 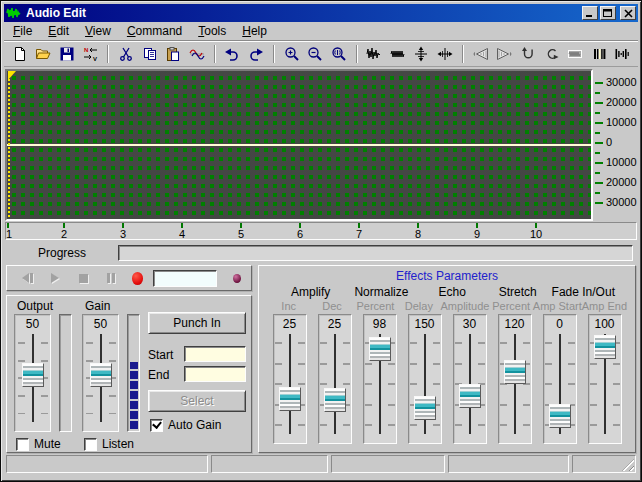 What do you see at coordinates (310, 292) in the screenshot?
I see `group-amplify-label: Amplify` at bounding box center [310, 292].